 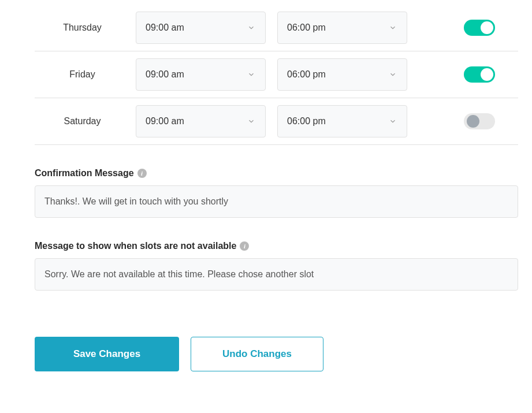 What do you see at coordinates (276, 121) in the screenshot?
I see `schedule-row-saturday: Saturday 09:00 am 06:00 pm` at bounding box center [276, 121].